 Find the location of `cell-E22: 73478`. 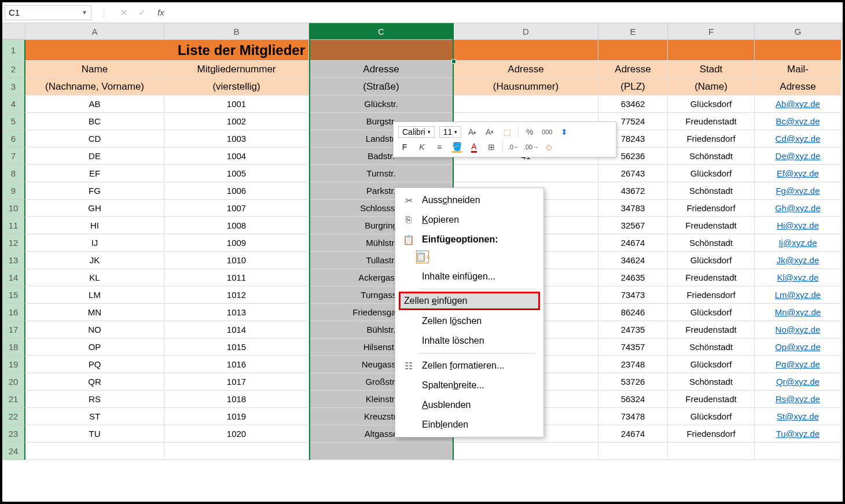

cell-E22: 73478 is located at coordinates (633, 417).